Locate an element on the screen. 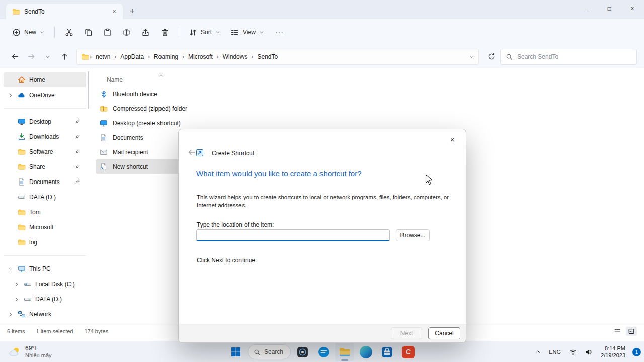  breadcrumb-item: AppData is located at coordinates (132, 57).